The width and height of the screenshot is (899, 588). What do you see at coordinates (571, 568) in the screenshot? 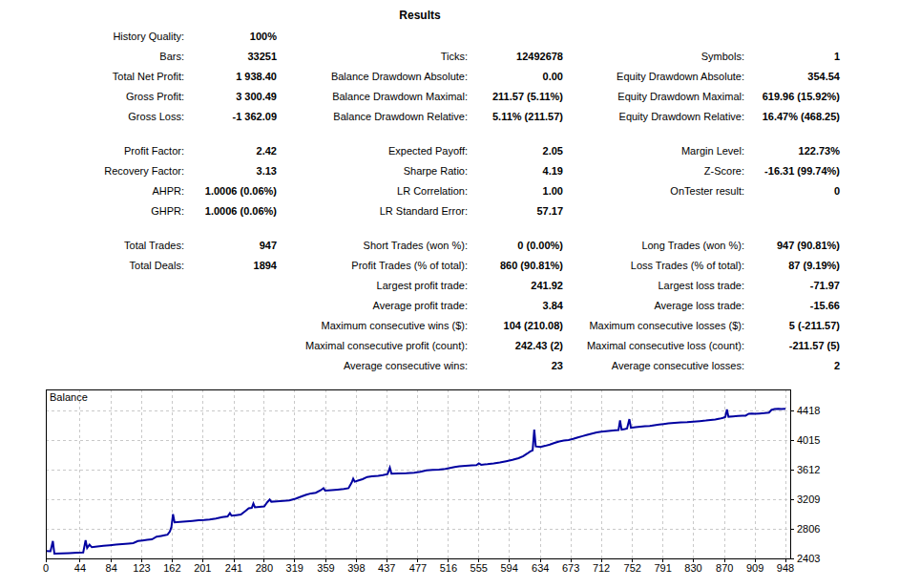
I see `x-axis-tick-label: 673` at bounding box center [571, 568].